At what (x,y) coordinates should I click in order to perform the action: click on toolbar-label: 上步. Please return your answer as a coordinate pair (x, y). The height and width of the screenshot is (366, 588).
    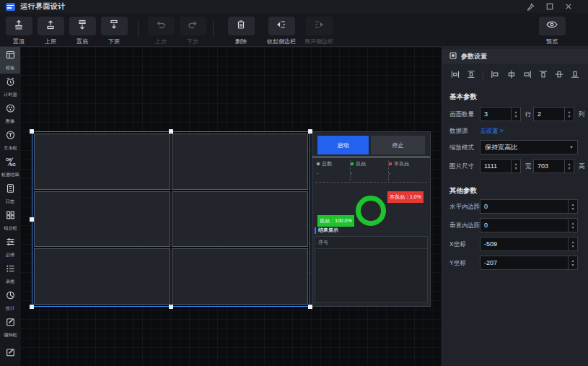
    Looking at the image, I should click on (161, 42).